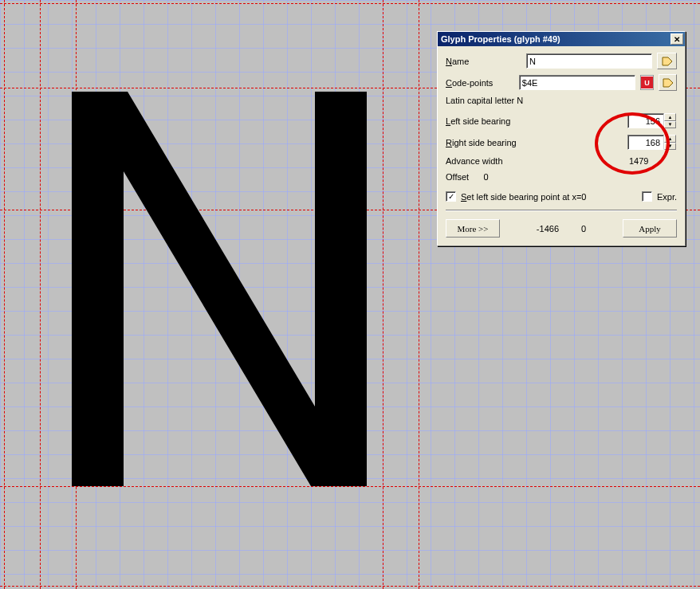 This screenshot has height=589, width=700. Describe the element at coordinates (650, 228) in the screenshot. I see `apply-button: Apply` at that location.